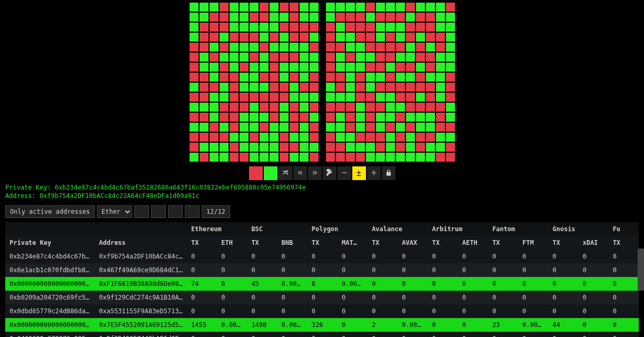 The height and width of the screenshot is (337, 644). Describe the element at coordinates (175, 212) in the screenshot. I see `expand-button` at that location.